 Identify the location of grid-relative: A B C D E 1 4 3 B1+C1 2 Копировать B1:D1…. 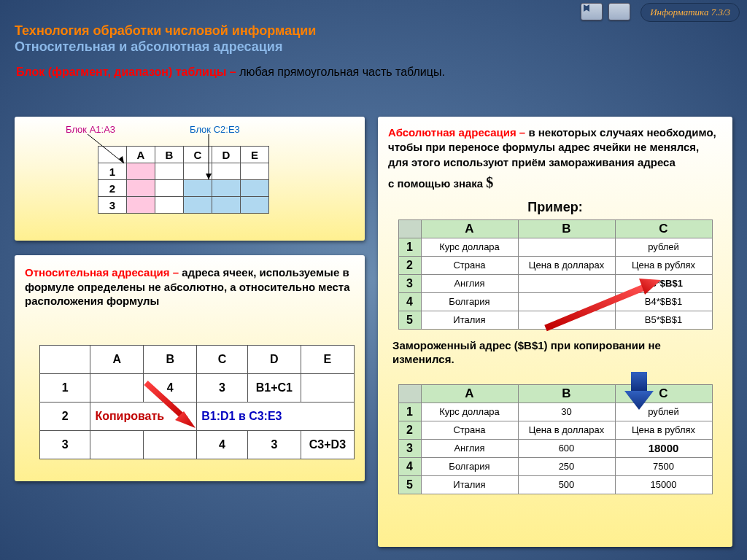
(197, 402).